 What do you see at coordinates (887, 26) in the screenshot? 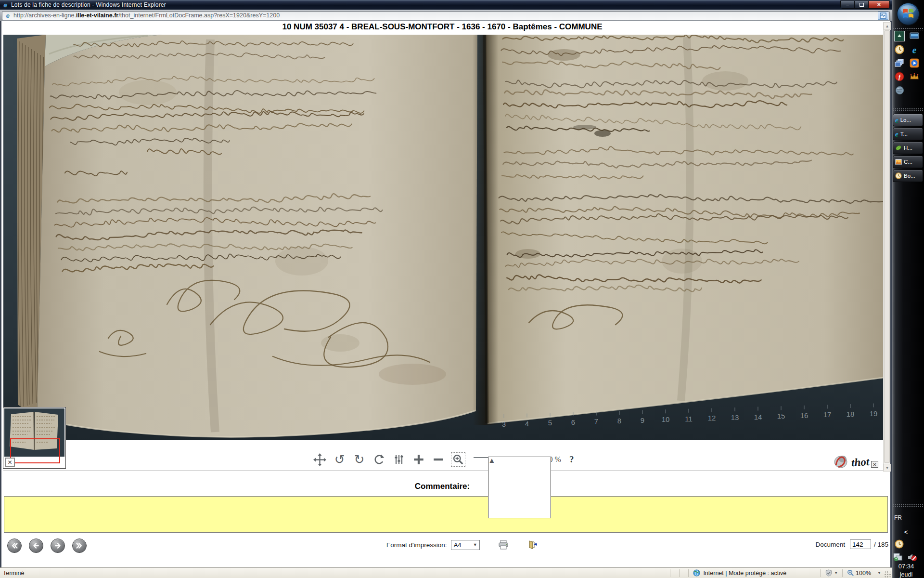
I see `scroll-up-button: ▲` at bounding box center [887, 26].